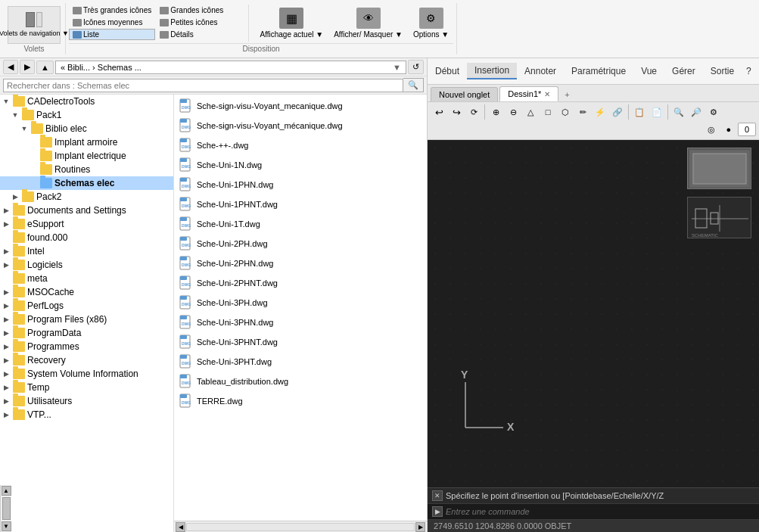 The image size is (759, 532). I want to click on tool10: ⚡, so click(600, 112).